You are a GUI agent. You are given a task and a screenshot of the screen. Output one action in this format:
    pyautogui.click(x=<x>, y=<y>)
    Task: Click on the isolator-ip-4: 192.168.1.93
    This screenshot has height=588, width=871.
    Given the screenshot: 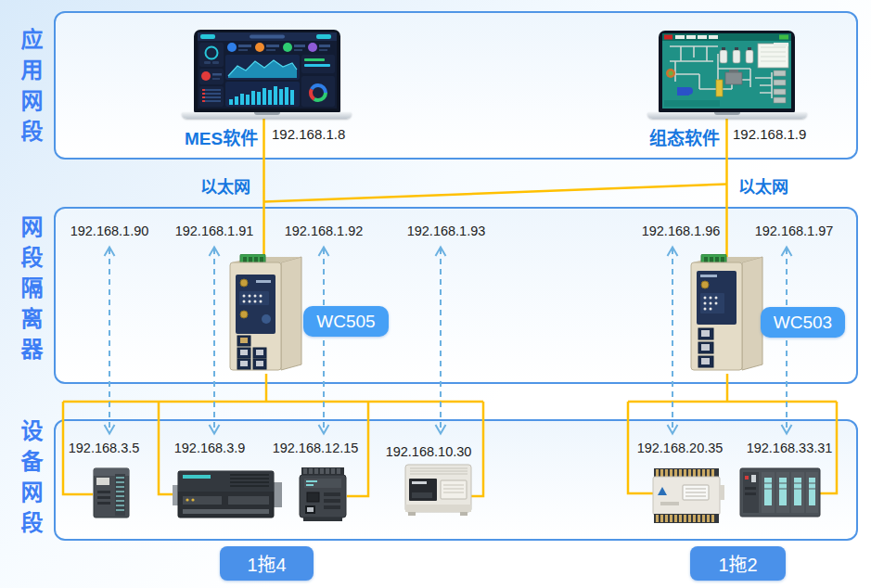 What is the action you would take?
    pyautogui.click(x=447, y=231)
    